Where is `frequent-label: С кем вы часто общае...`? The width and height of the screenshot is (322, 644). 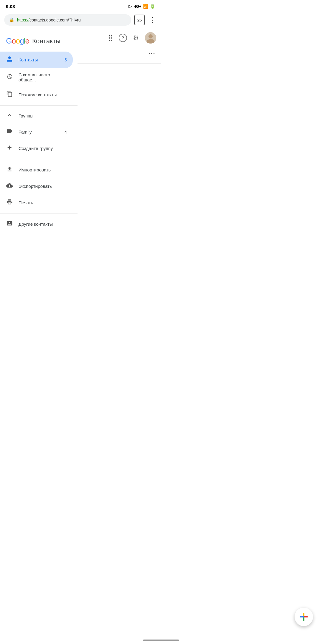 frequent-label: С кем вы часто общае... is located at coordinates (43, 77).